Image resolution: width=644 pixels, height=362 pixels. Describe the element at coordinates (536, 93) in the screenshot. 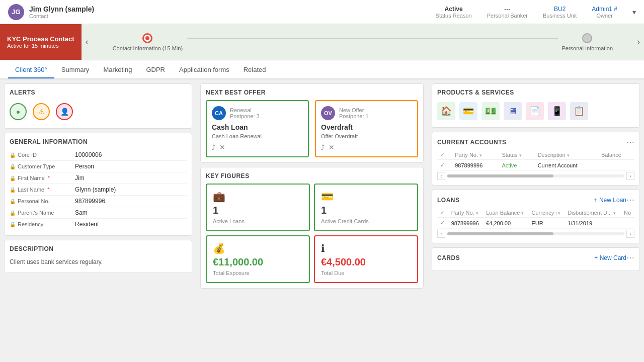

I see `products-services-title: PRODUCTS & SERVICES` at that location.